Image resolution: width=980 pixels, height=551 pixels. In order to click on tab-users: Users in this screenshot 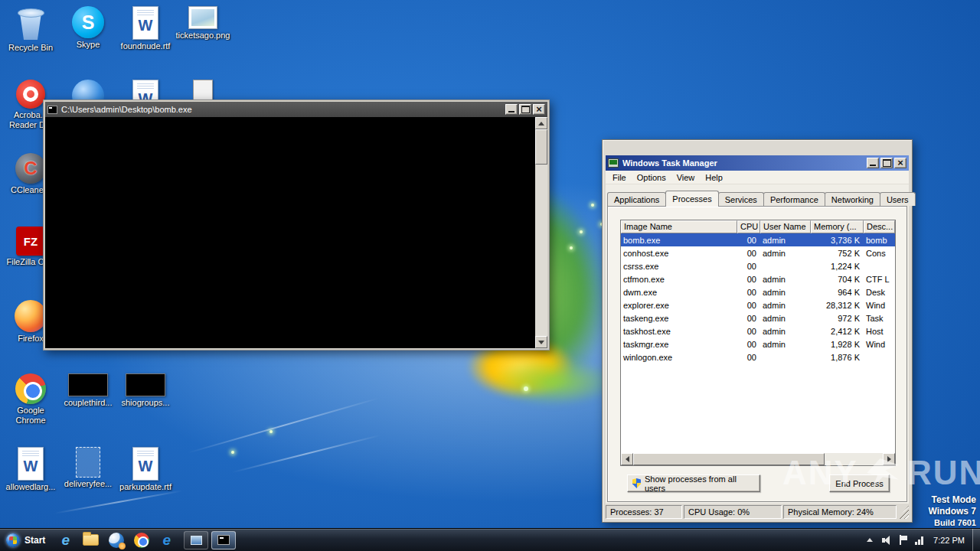, I will do `click(897, 199)`.